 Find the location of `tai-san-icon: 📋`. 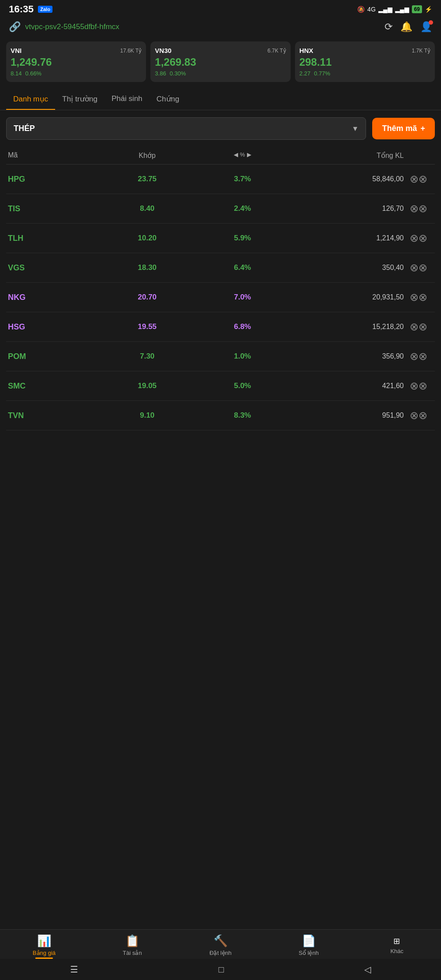

tai-san-icon: 📋 is located at coordinates (132, 941).